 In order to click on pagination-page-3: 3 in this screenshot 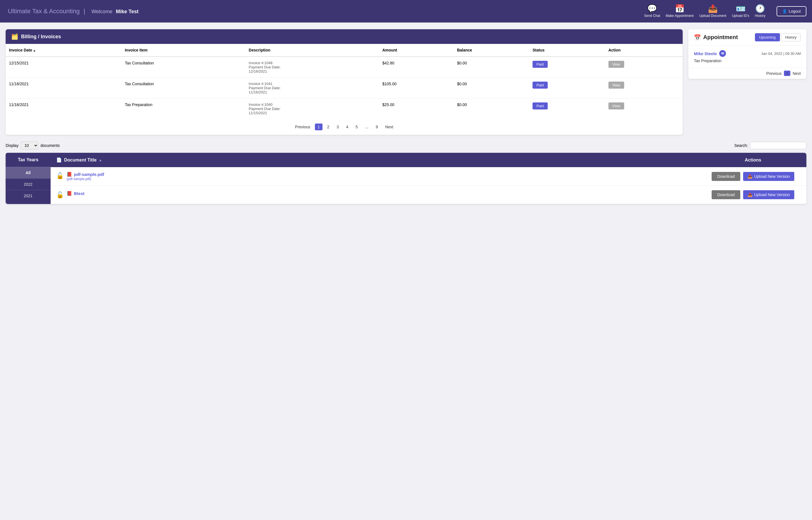, I will do `click(338, 127)`.